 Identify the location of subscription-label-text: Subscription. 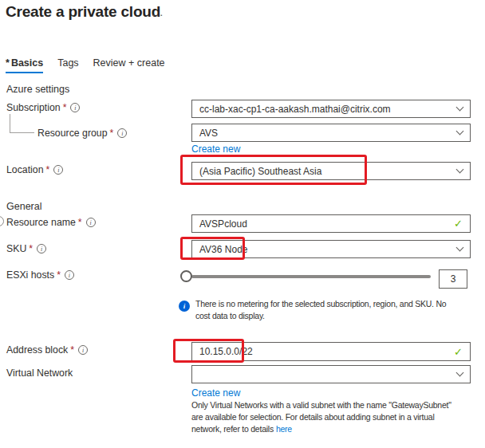
(34, 108).